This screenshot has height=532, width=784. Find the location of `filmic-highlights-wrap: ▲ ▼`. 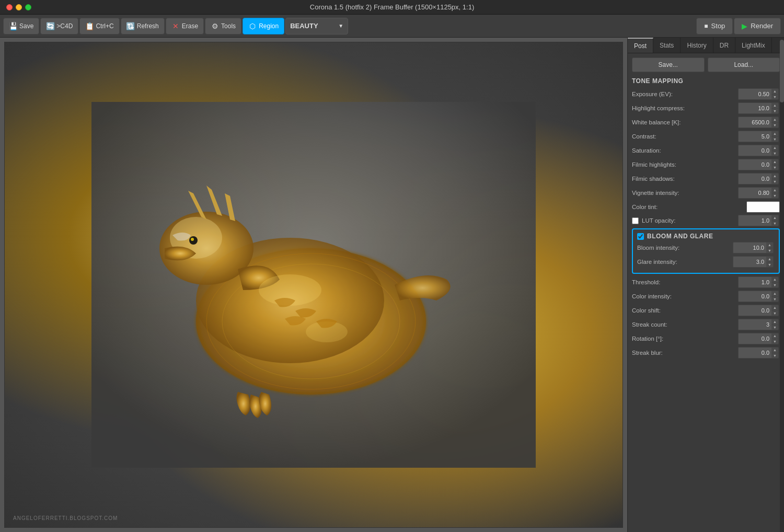

filmic-highlights-wrap: ▲ ▼ is located at coordinates (759, 165).